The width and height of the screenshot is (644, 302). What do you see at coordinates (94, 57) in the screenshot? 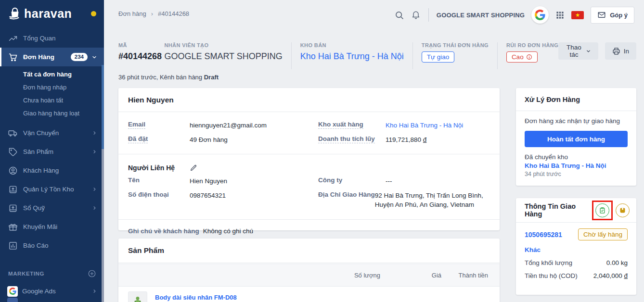
I see `chevron-down-icon` at bounding box center [94, 57].